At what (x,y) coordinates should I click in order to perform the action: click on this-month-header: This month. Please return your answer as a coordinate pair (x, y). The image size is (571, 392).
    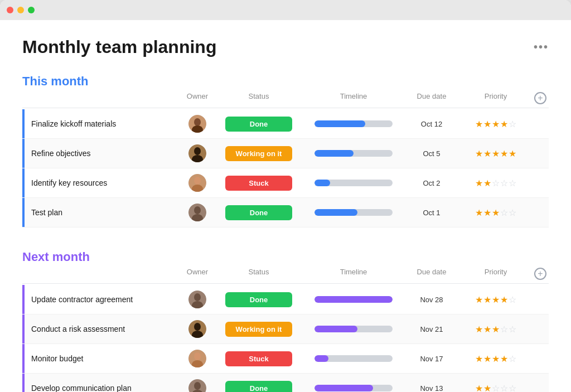
    Looking at the image, I should click on (286, 81).